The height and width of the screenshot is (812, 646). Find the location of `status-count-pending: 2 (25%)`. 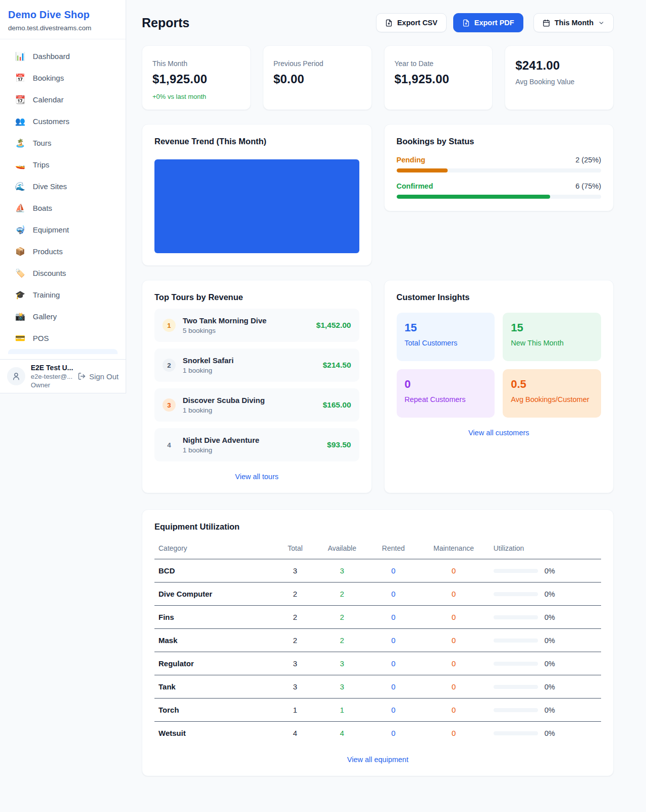

status-count-pending: 2 (25%) is located at coordinates (588, 160).